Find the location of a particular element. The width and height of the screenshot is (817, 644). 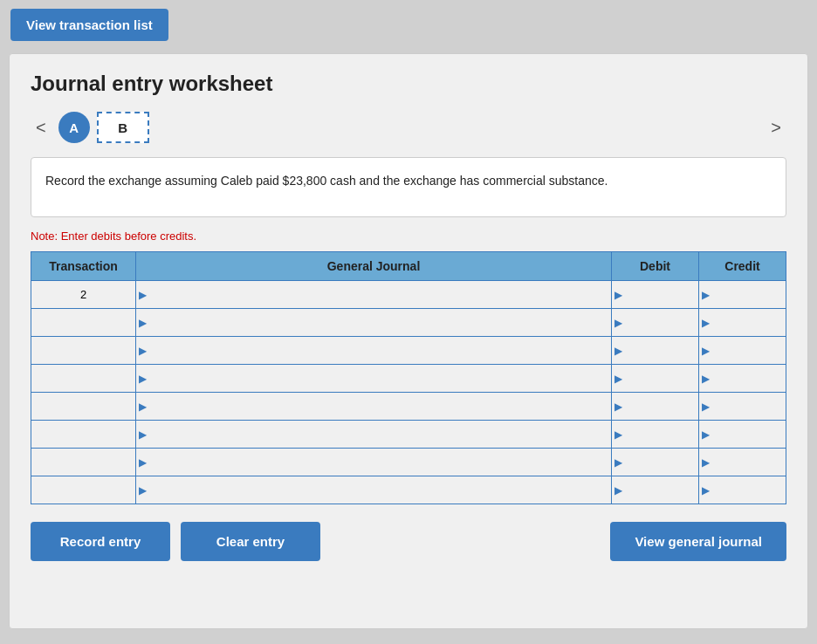

header-debit: Debit is located at coordinates (656, 267).